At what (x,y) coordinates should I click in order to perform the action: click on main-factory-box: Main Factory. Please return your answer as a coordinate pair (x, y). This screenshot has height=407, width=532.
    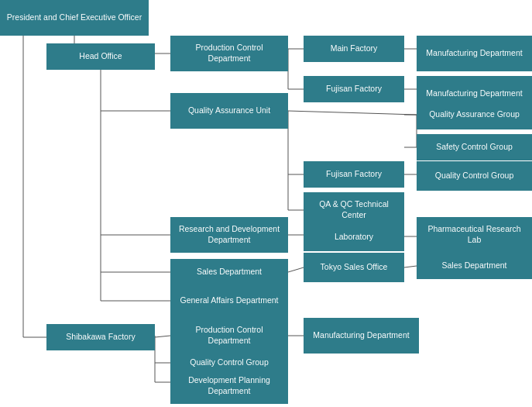
    Looking at the image, I should click on (354, 49).